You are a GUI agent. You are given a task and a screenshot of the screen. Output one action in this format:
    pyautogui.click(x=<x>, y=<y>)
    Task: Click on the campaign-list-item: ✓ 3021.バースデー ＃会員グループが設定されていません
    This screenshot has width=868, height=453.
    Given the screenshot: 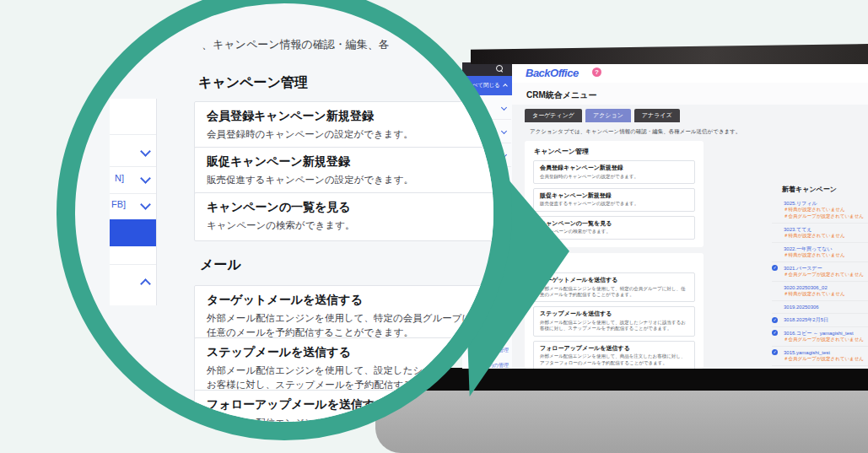 What is the action you would take?
    pyautogui.click(x=820, y=272)
    